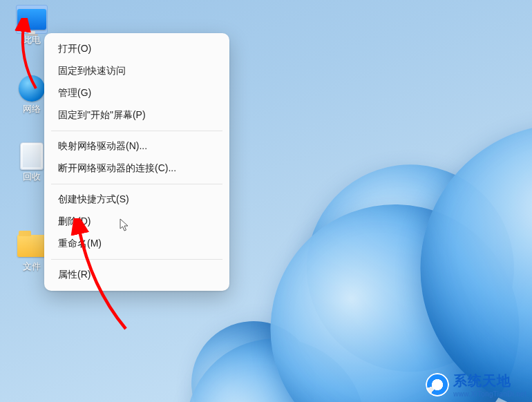 The height and width of the screenshot is (402, 532). What do you see at coordinates (490, 381) in the screenshot?
I see `brand-title: 系统天地` at bounding box center [490, 381].